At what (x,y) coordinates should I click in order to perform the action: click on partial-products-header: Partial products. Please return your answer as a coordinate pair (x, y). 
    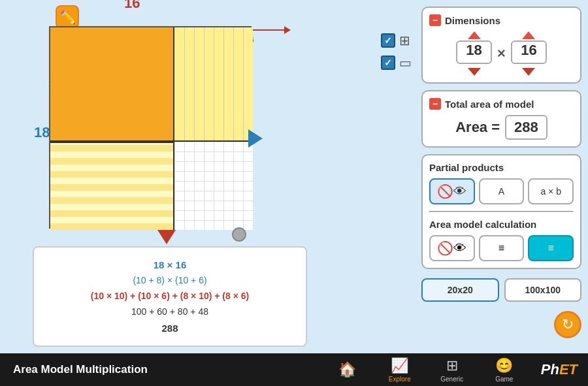
    Looking at the image, I should click on (502, 167).